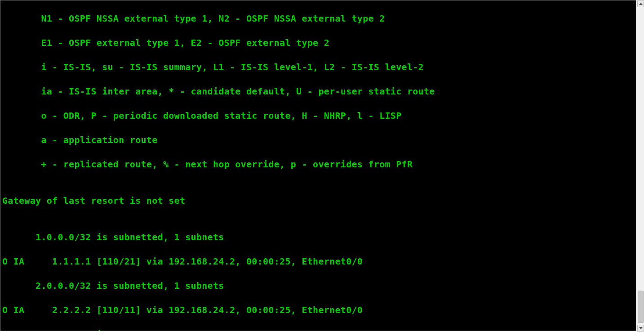  Describe the element at coordinates (319, 330) in the screenshot. I see `terminal-line: 3.0.0.0/32 is subnetted, 1 subnets` at that location.